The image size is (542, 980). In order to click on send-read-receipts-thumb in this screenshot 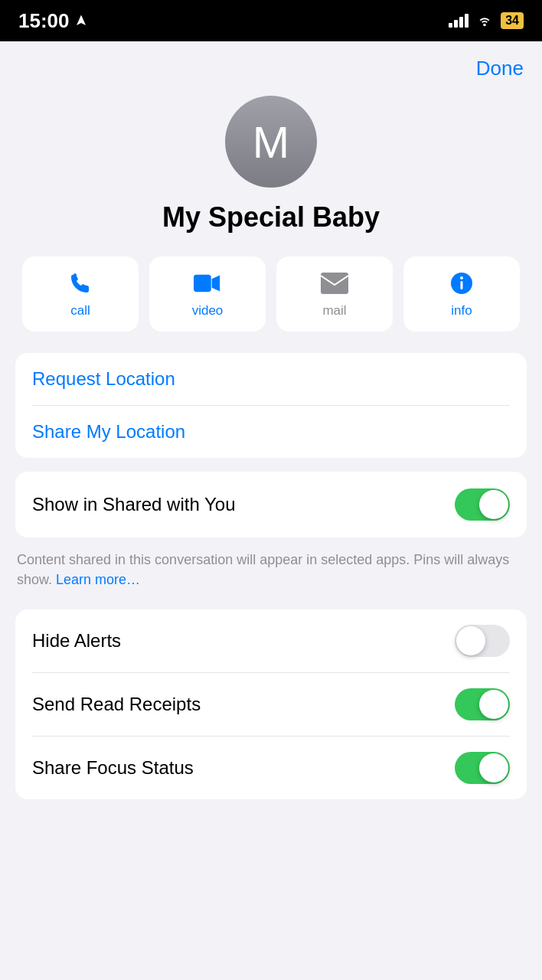, I will do `click(494, 704)`.